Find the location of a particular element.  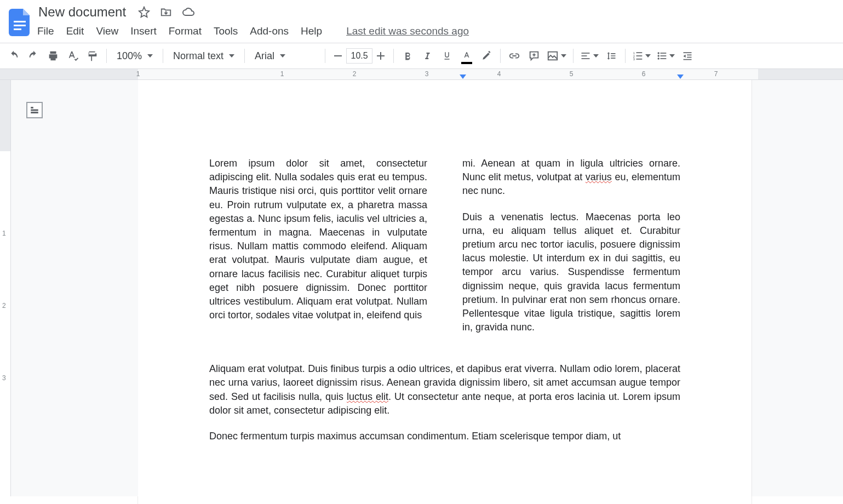

document-title: New document is located at coordinates (82, 12).